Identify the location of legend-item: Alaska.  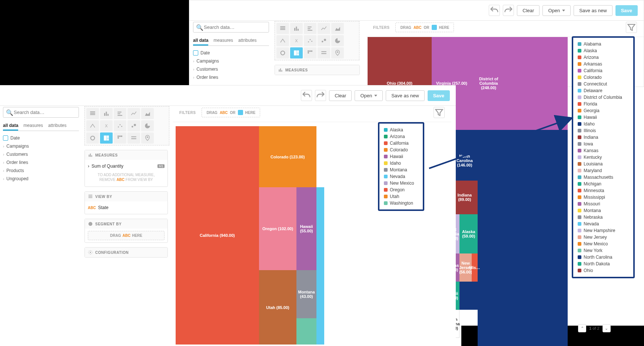
(603, 51).